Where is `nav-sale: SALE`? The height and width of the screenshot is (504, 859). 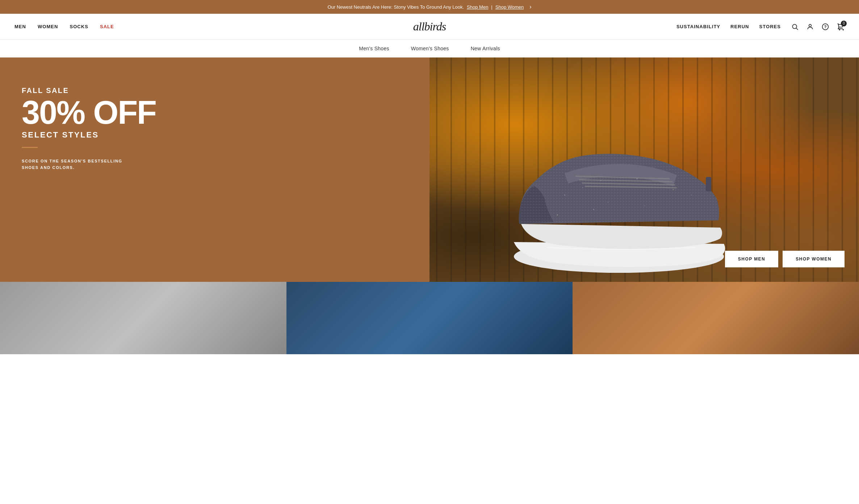
nav-sale: SALE is located at coordinates (107, 27).